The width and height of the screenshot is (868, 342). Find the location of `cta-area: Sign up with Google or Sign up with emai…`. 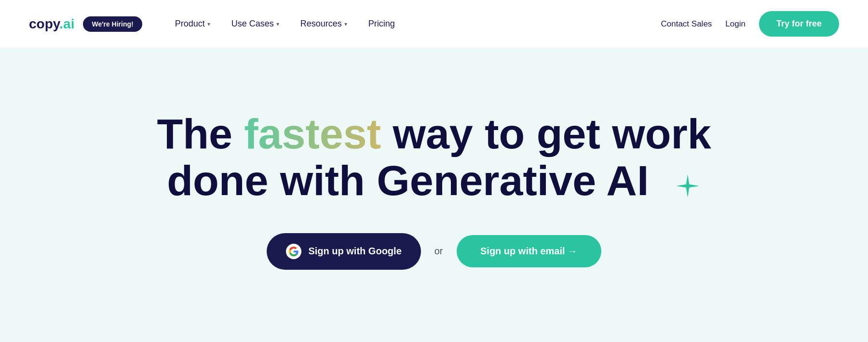

cta-area: Sign up with Google or Sign up with emai… is located at coordinates (434, 251).